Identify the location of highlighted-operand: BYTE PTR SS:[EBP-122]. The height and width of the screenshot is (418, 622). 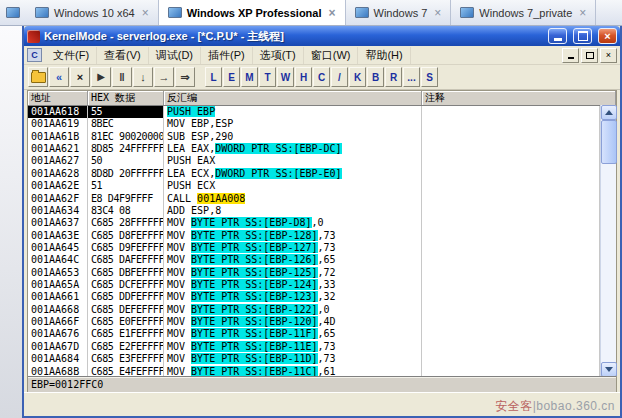
(254, 310).